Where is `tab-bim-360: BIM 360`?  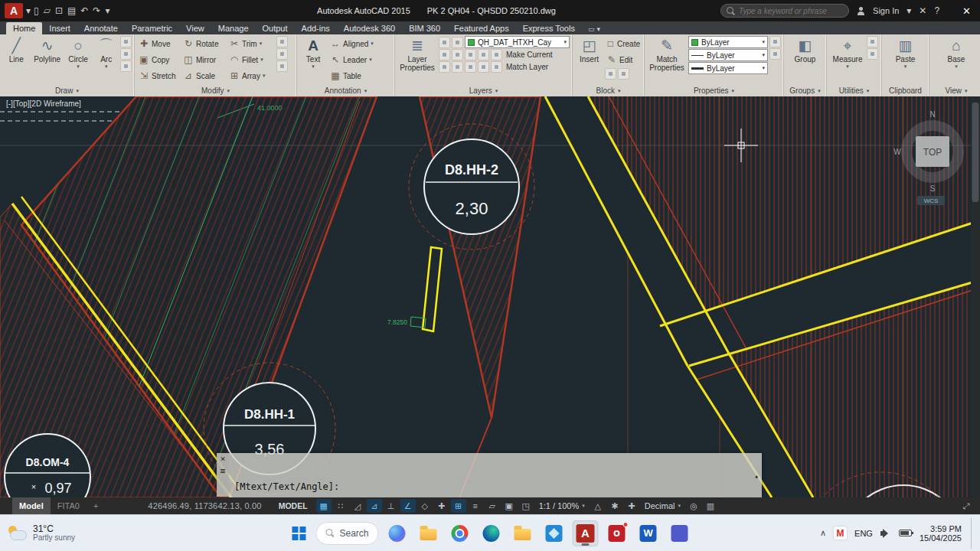
tab-bim-360: BIM 360 is located at coordinates (424, 28).